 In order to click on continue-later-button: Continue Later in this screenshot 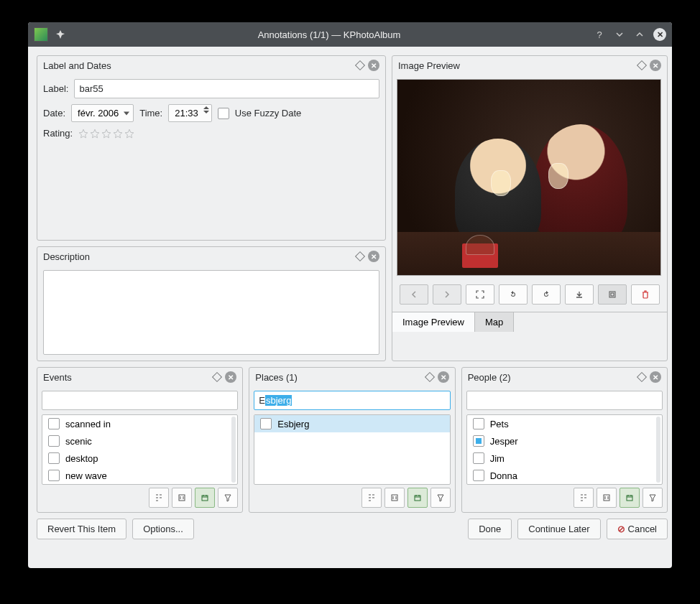, I will do `click(559, 529)`.